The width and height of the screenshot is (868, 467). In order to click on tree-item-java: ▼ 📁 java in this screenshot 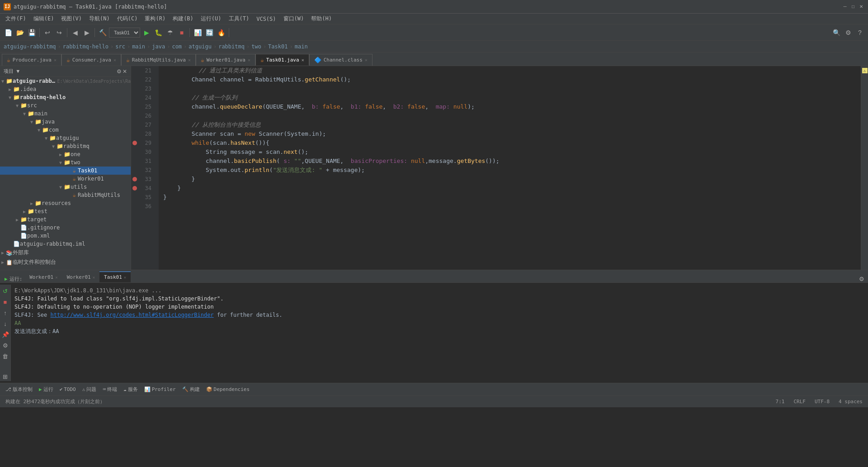, I will do `click(65, 122)`.